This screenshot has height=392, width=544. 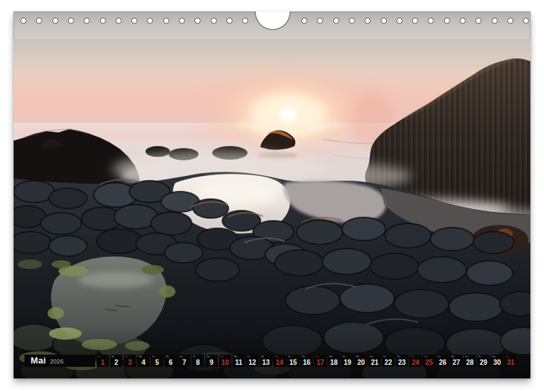 What do you see at coordinates (334, 363) in the screenshot?
I see `day-number: 18` at bounding box center [334, 363].